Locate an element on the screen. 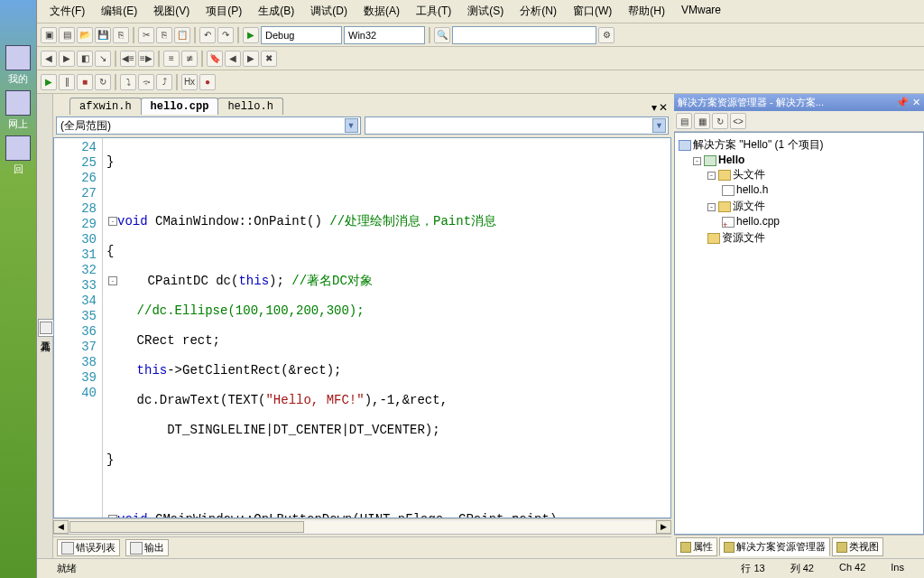  menu-item: 文件(F) is located at coordinates (67, 11).